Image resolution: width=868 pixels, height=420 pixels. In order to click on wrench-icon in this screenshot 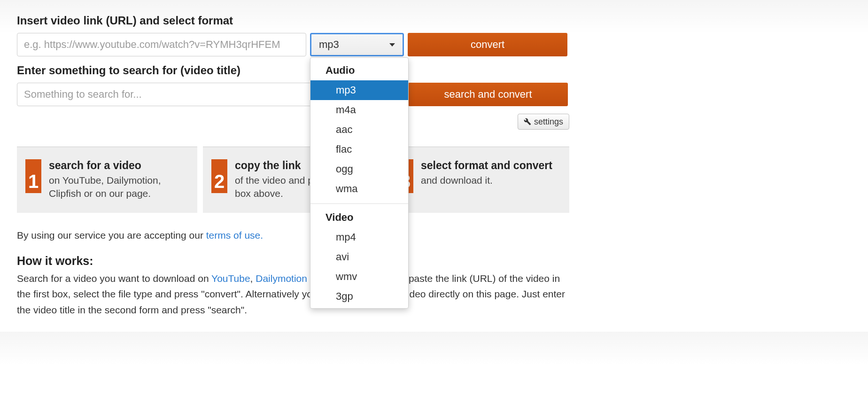, I will do `click(527, 122)`.